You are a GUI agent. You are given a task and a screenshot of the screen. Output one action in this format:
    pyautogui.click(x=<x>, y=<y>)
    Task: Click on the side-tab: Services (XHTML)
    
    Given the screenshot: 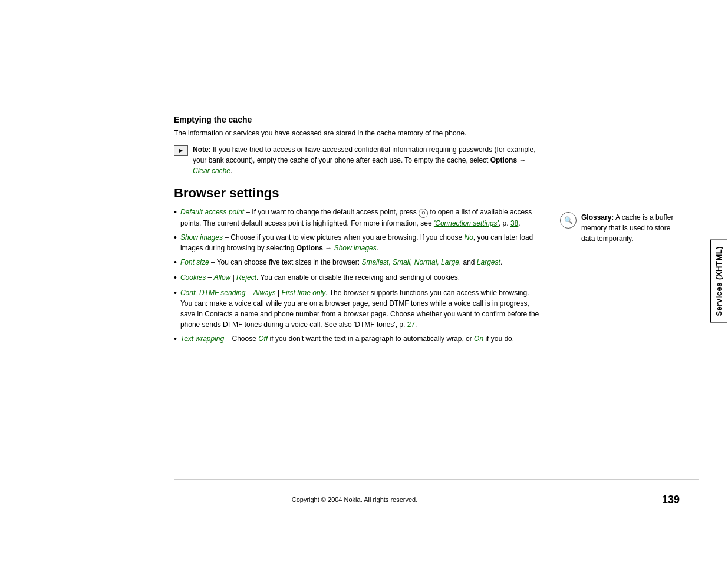 What is the action you would take?
    pyautogui.click(x=719, y=281)
    